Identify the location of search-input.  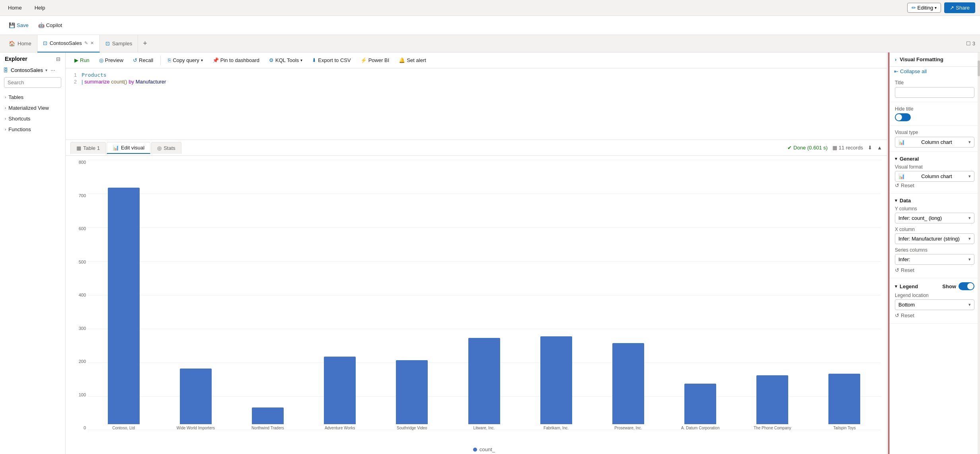
(33, 83).